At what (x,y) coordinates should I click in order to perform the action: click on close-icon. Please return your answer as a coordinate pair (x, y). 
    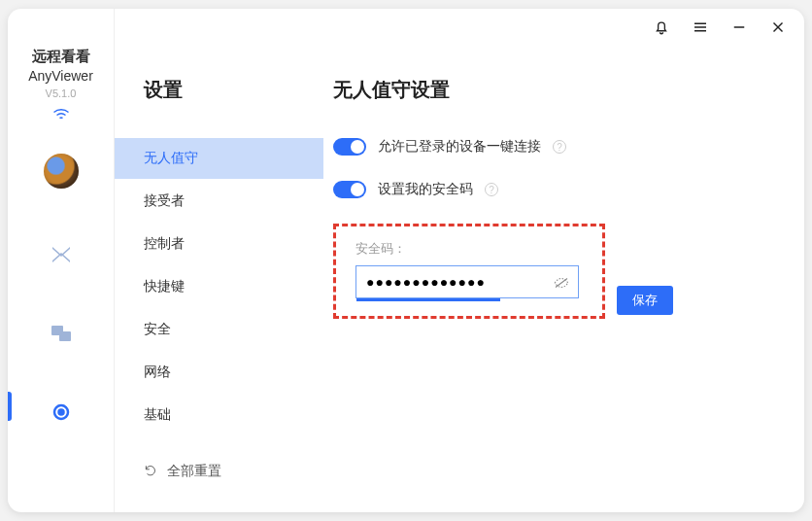
    Looking at the image, I should click on (778, 27).